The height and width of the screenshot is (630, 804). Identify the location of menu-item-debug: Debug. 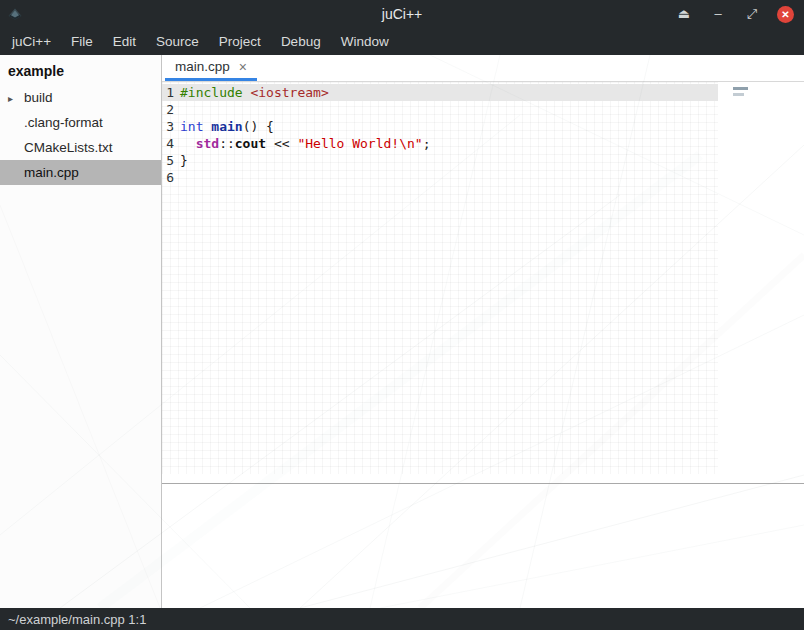
(301, 42).